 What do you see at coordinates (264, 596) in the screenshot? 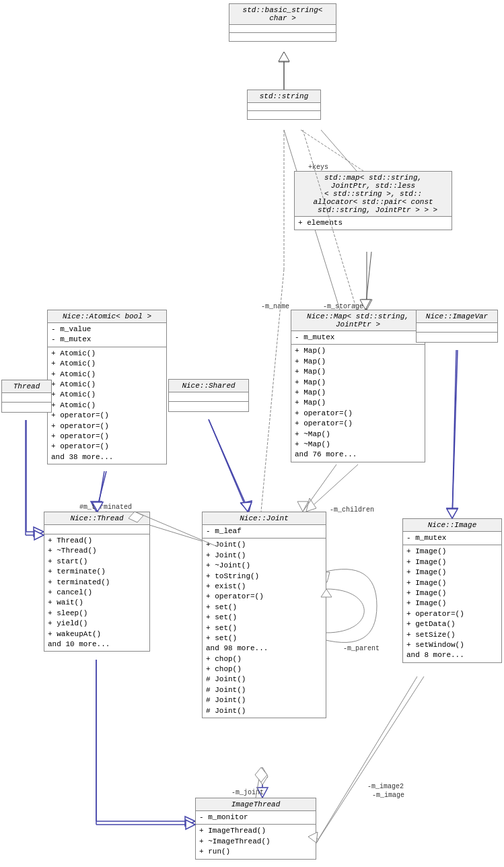
I see `joint-m6: + operator=()` at bounding box center [264, 596].